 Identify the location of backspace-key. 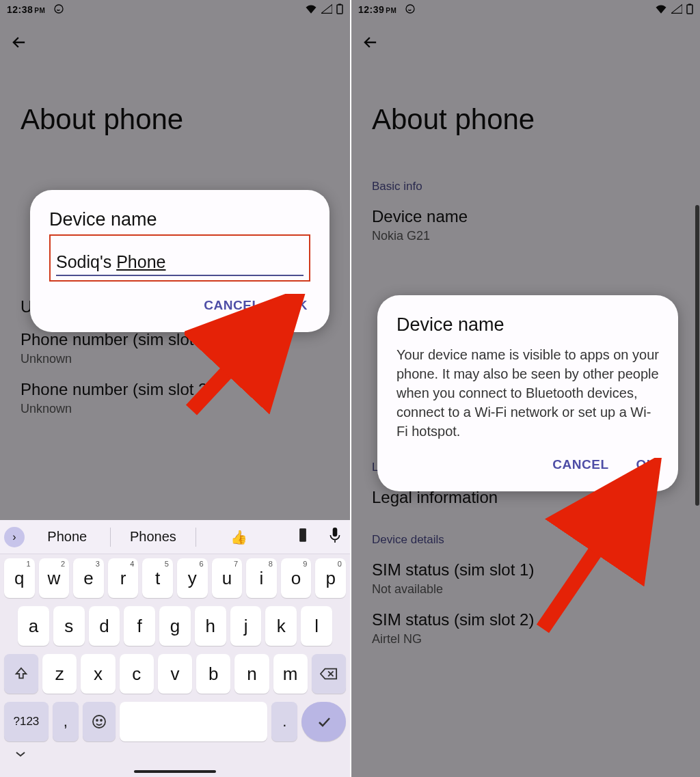
(329, 674).